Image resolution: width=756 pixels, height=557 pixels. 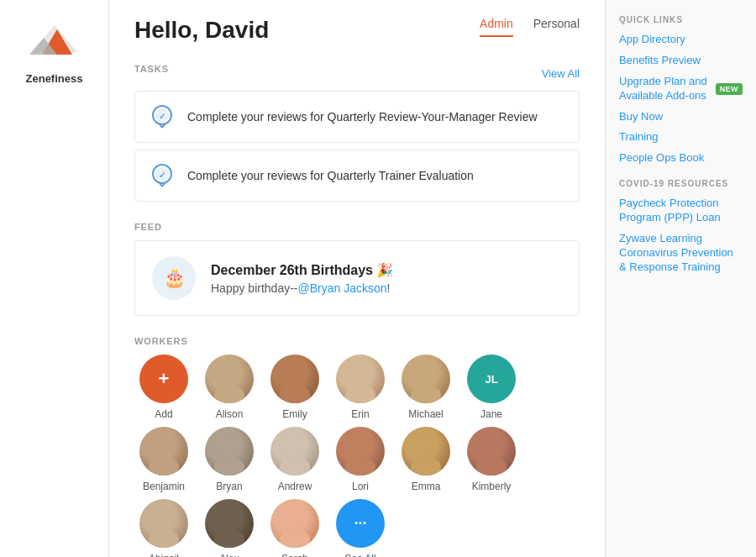 I want to click on worker-erin: Erin, so click(x=360, y=387).